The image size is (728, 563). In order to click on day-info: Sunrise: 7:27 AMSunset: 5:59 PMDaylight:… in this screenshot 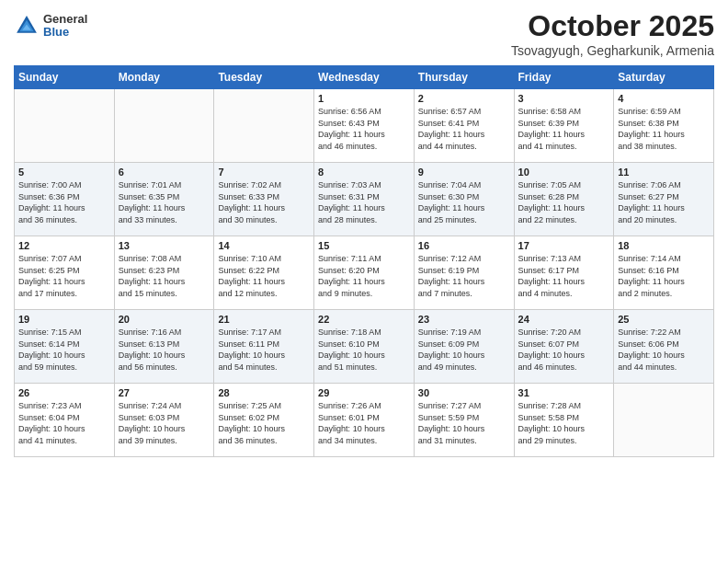, I will do `click(464, 423)`.